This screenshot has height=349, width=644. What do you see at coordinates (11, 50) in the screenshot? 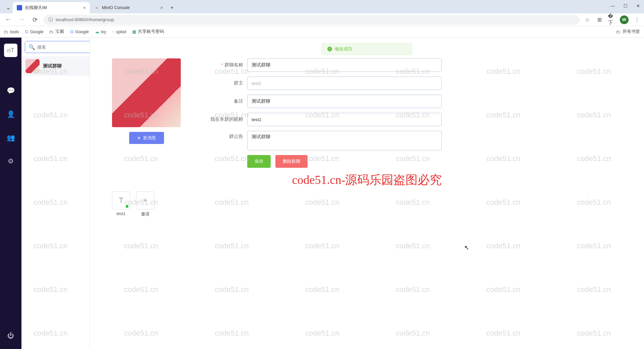
I see `user-avatar: nT` at bounding box center [11, 50].